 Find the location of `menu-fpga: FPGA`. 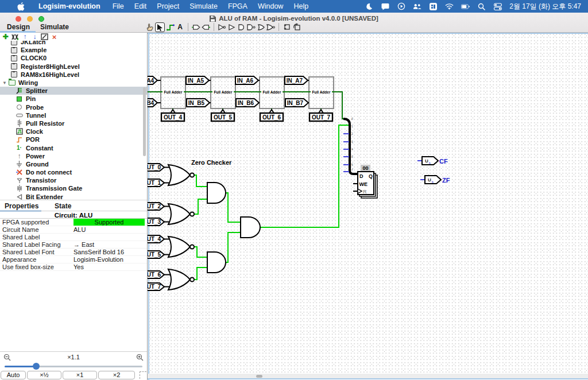

menu-fpga: FPGA is located at coordinates (238, 6).